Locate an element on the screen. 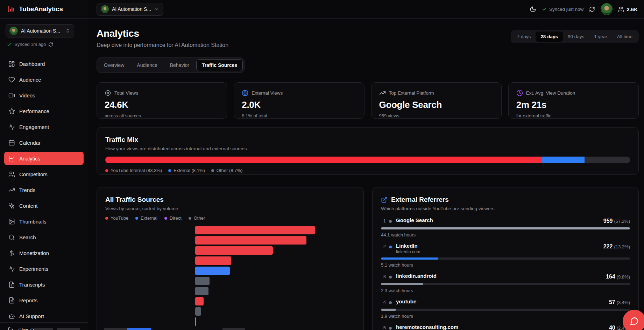  sidebar-item-calendar: Calendar is located at coordinates (44, 143).